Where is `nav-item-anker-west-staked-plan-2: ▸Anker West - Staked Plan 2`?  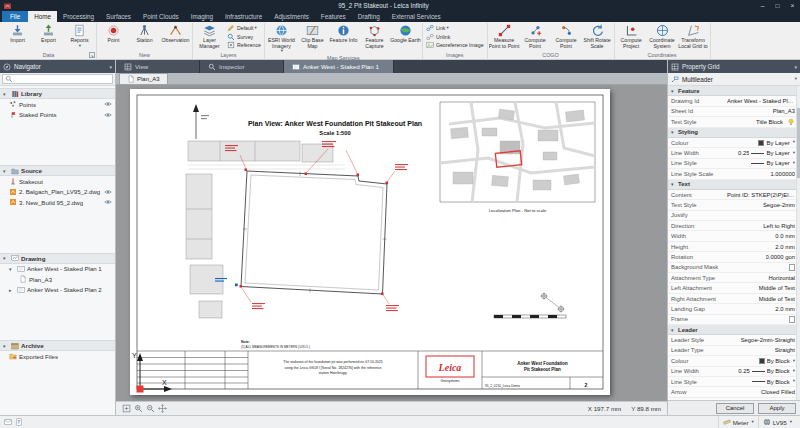
nav-item-anker-west-staked-plan-2: ▸Anker West - Staked Plan 2 is located at coordinates (58, 290).